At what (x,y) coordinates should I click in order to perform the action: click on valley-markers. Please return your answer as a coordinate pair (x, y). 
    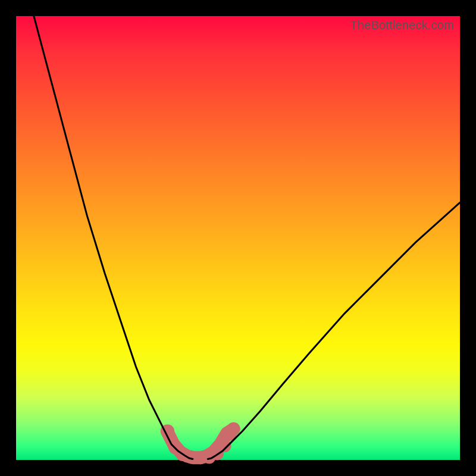
    Looking at the image, I should click on (201, 443).